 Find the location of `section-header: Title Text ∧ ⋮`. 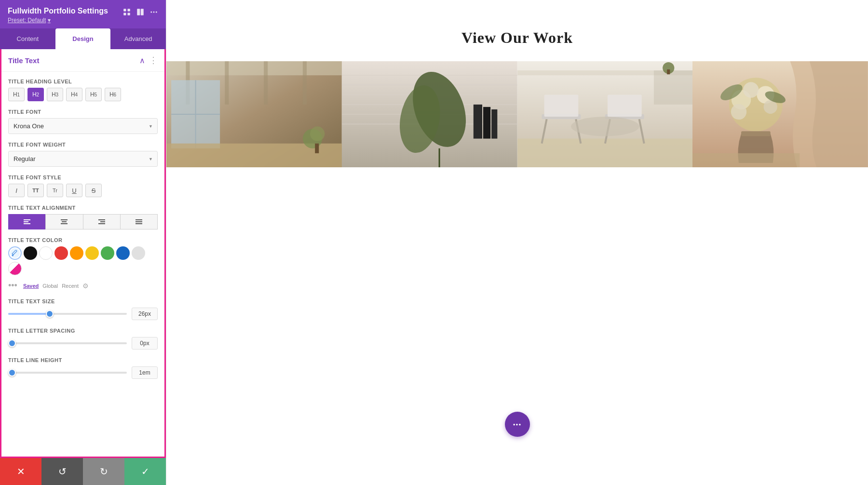

section-header: Title Text ∧ ⋮ is located at coordinates (83, 61).